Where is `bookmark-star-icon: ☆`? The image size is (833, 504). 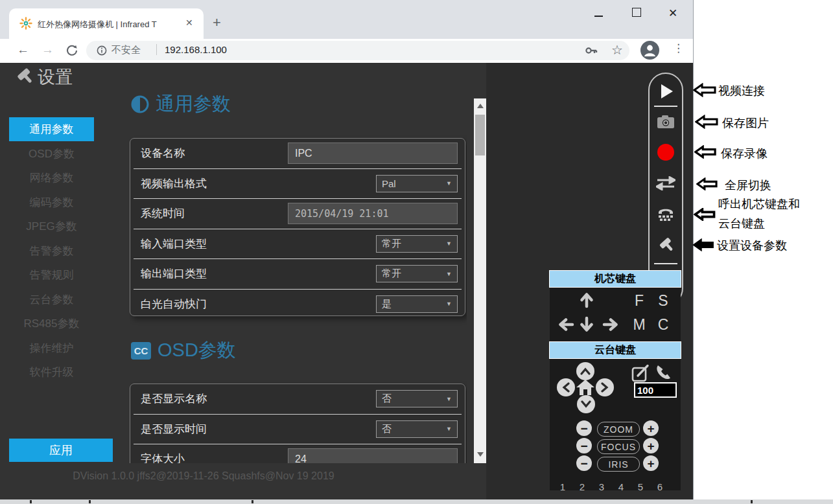
bookmark-star-icon: ☆ is located at coordinates (617, 50).